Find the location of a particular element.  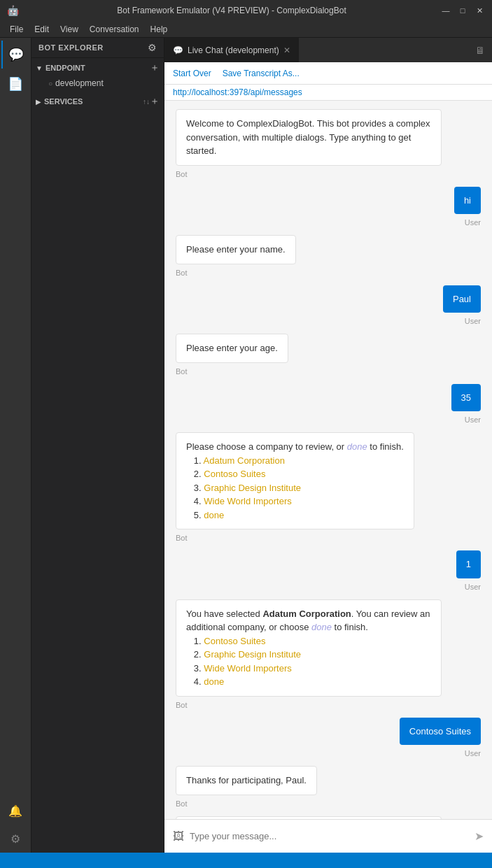

done-text-2: done is located at coordinates (322, 627).